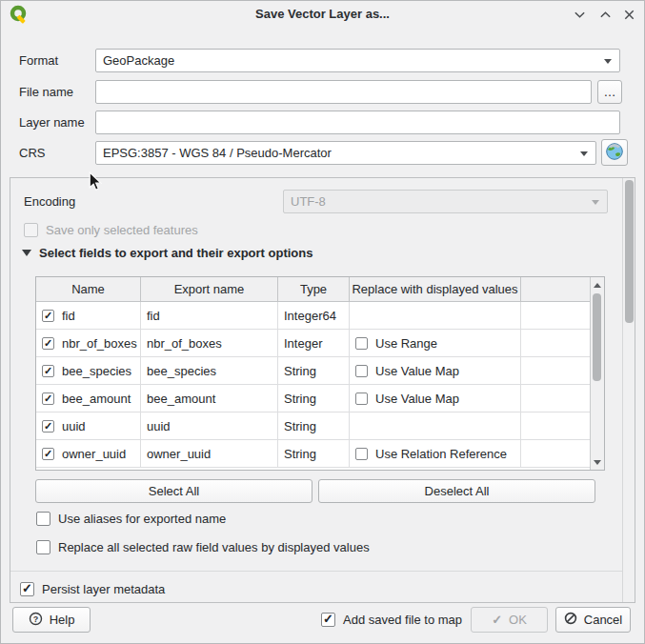 This screenshot has width=645, height=644. Describe the element at coordinates (346, 152) in the screenshot. I see `crs-value: EPSG:3857 - WGS 84 / Pseudo-Mercator` at that location.